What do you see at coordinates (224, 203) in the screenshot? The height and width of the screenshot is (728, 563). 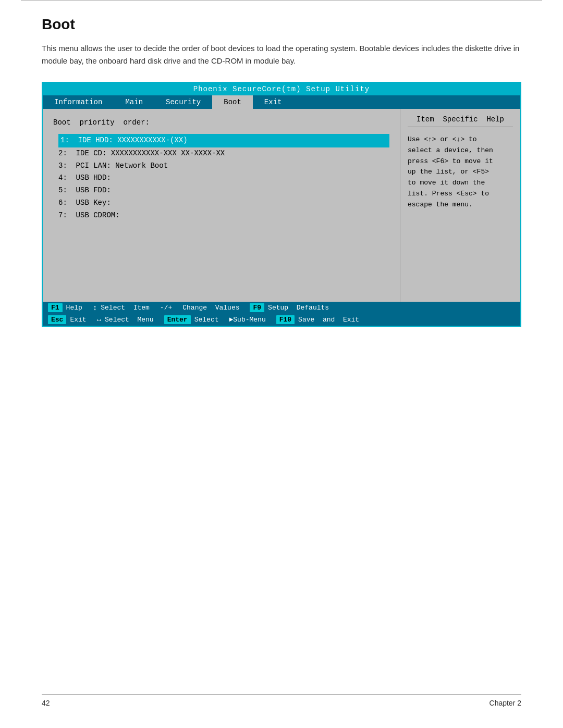 I see `boot-item-6: 6: USB Key:` at bounding box center [224, 203].